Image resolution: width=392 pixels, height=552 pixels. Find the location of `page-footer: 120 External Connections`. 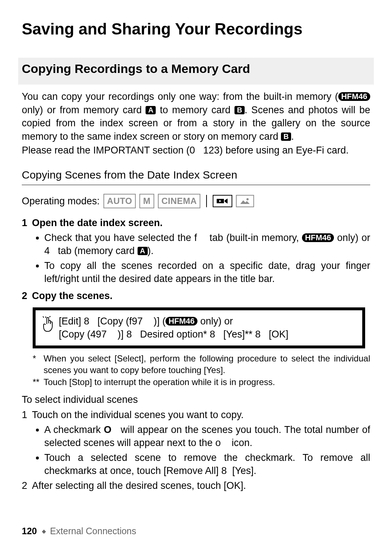

page-footer: 120 External Connections is located at coordinates (79, 531).